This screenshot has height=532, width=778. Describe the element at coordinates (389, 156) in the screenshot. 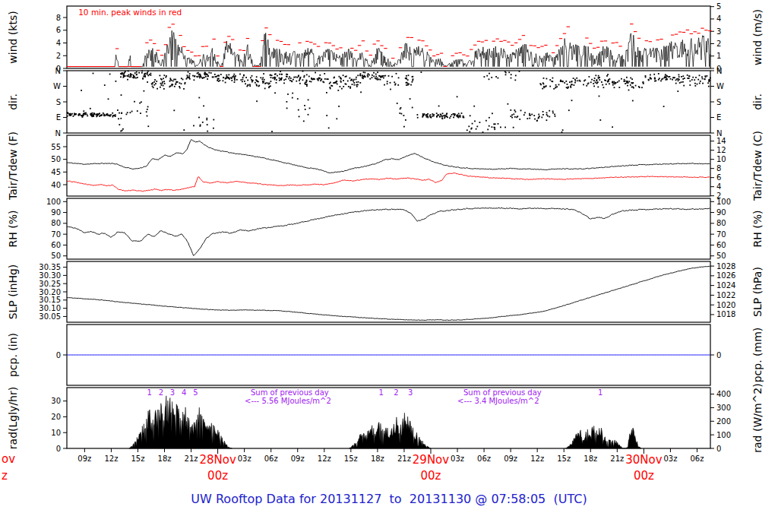

I see `series-Tair_F` at that location.